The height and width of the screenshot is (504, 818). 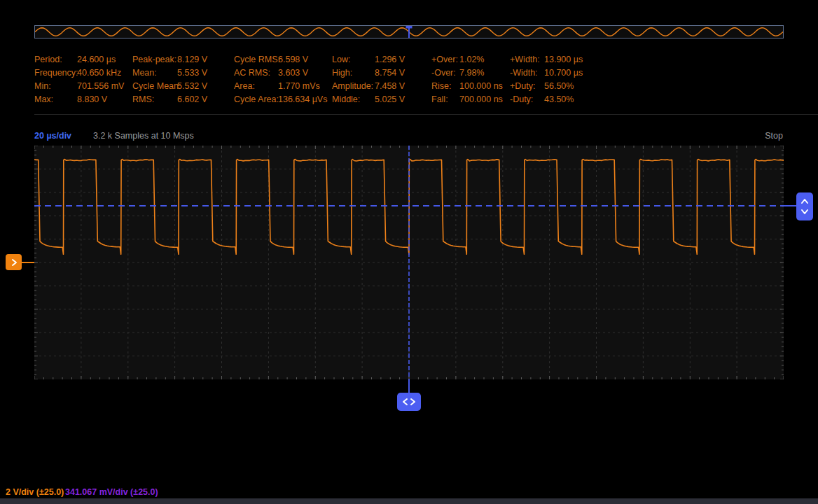 I want to click on measurement-label: +Over:, so click(x=445, y=60).